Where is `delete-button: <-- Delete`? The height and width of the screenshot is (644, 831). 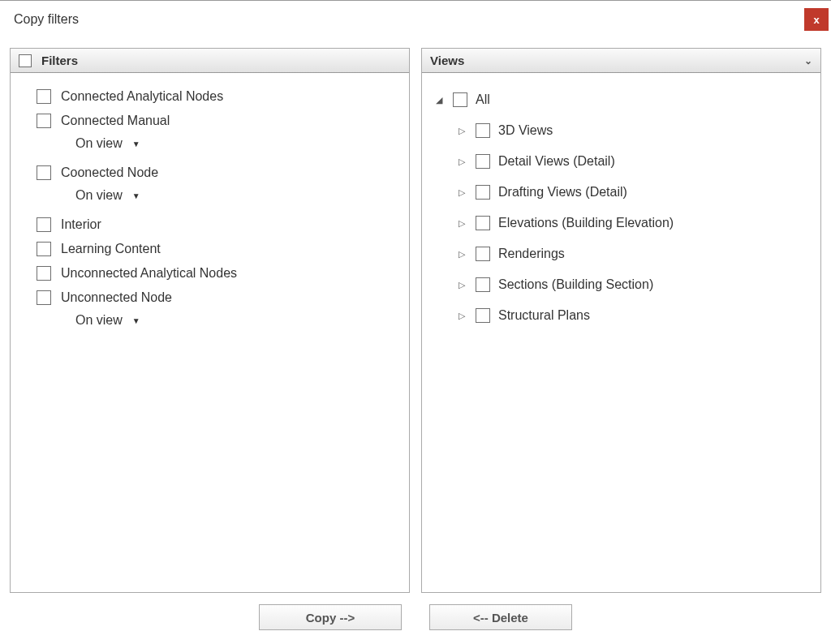
delete-button: <-- Delete is located at coordinates (501, 617).